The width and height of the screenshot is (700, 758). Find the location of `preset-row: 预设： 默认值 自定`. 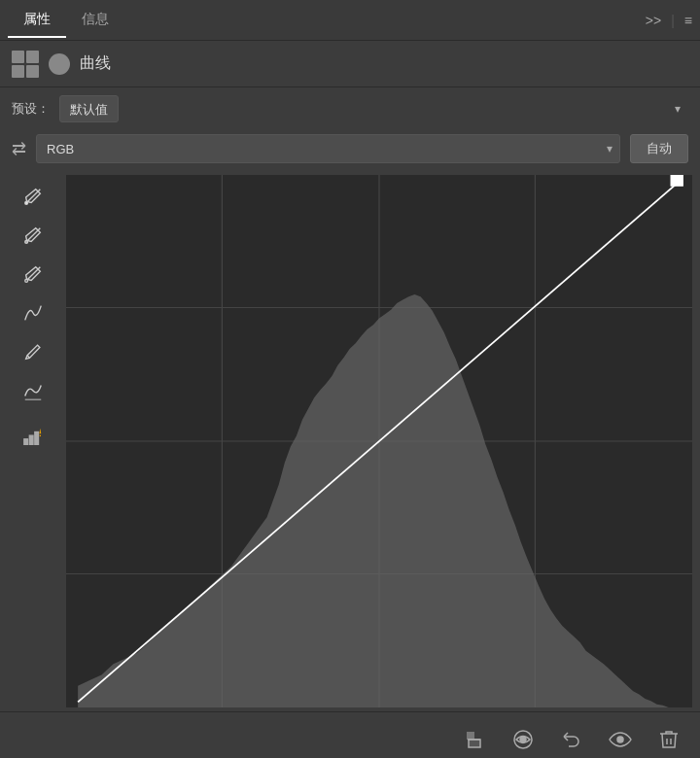

preset-row: 预设： 默认值 自定 is located at coordinates (350, 109).